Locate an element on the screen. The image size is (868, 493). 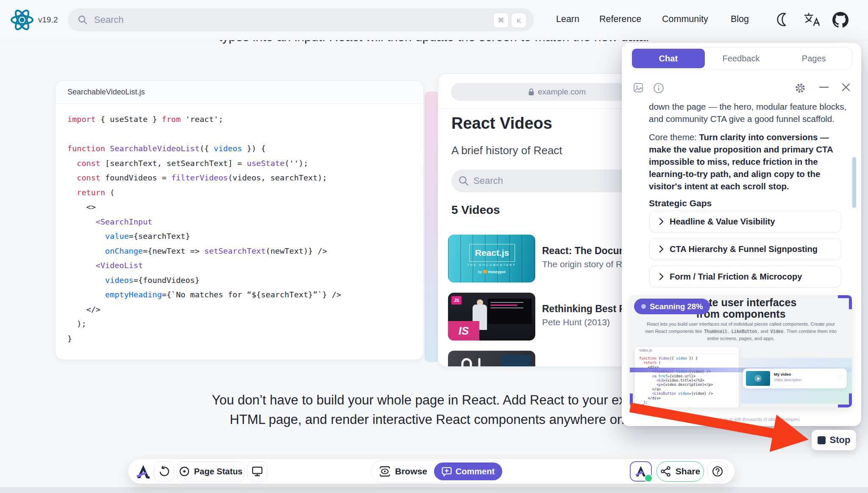
stop-label: Stop is located at coordinates (840, 440).